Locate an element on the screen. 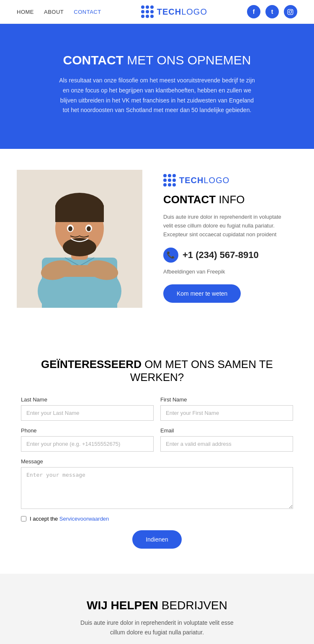  nav-home: HOME is located at coordinates (25, 12).